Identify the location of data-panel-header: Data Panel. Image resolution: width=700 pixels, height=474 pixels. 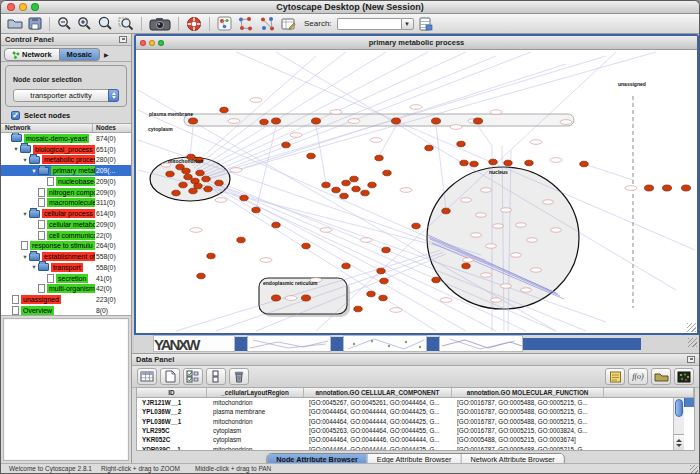
(416, 360).